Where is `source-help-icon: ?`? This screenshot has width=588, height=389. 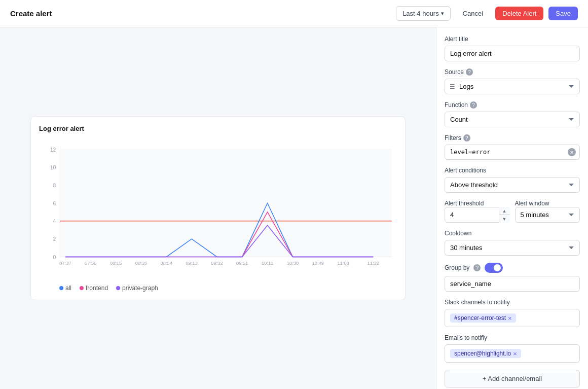 source-help-icon: ? is located at coordinates (469, 72).